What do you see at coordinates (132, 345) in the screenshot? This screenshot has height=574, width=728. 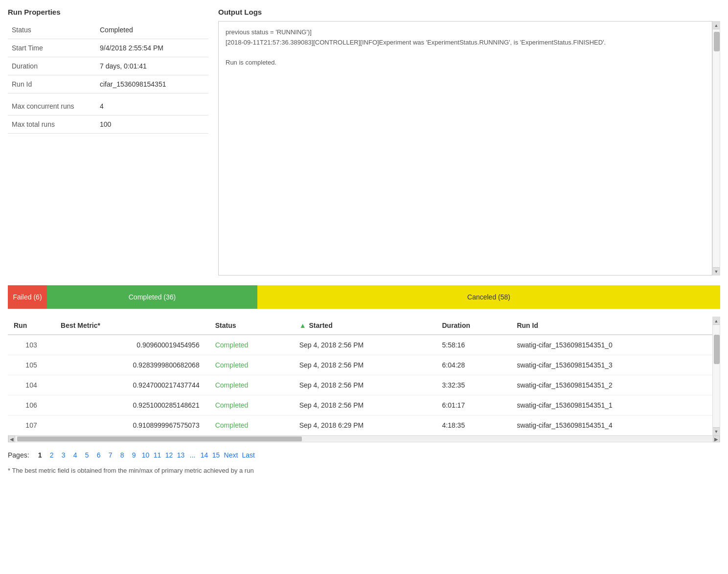 I see `cell-metric: 0.909600019454956` at bounding box center [132, 345].